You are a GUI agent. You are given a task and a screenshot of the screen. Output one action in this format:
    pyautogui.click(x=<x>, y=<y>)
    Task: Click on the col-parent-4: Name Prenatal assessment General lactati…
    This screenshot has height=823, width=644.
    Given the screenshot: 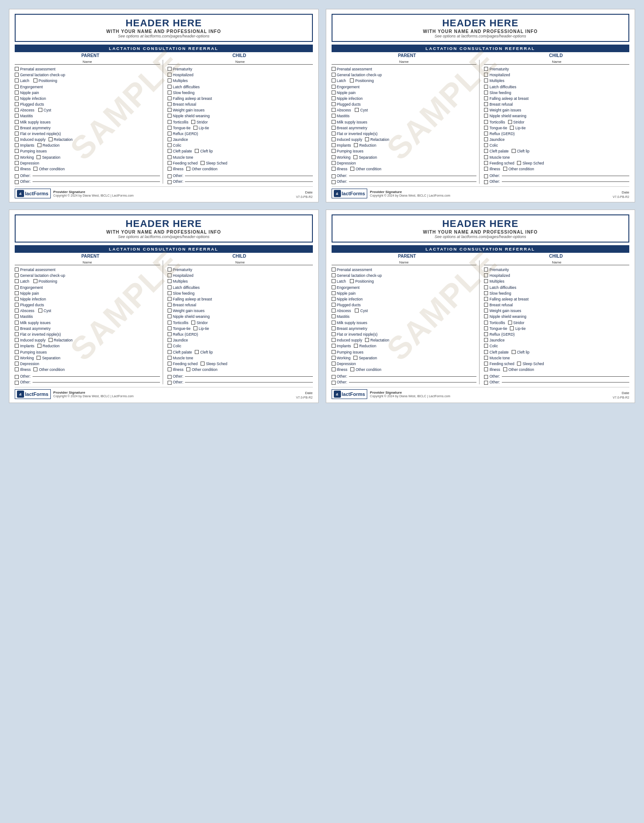 What is the action you would take?
    pyautogui.click(x=406, y=322)
    